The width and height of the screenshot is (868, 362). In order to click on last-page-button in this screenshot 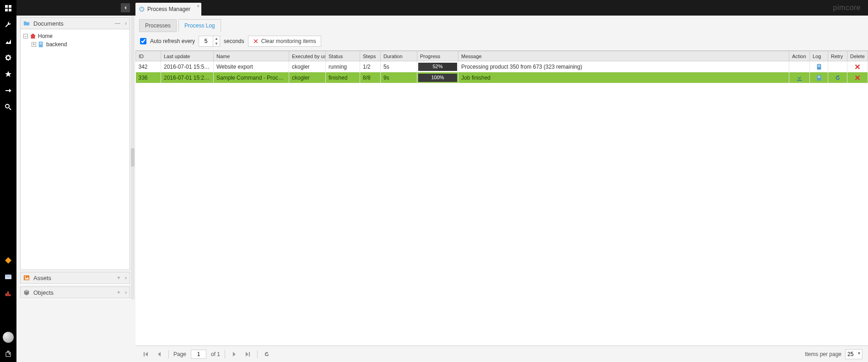, I will do `click(248, 354)`.